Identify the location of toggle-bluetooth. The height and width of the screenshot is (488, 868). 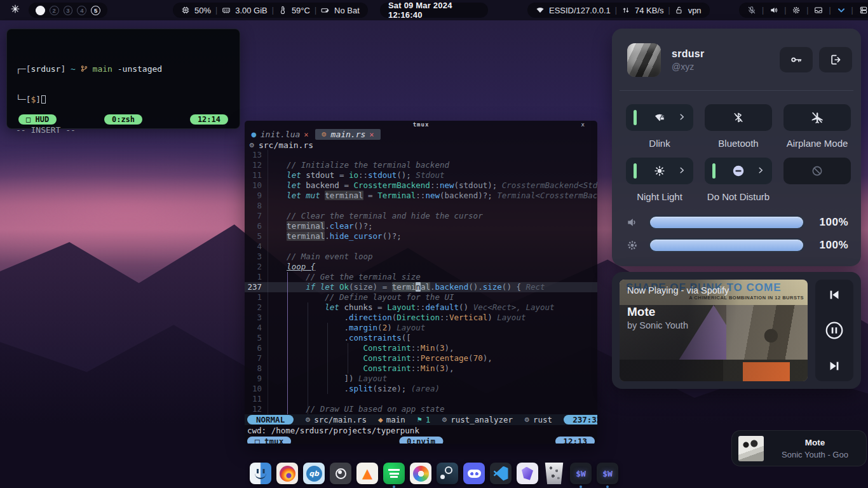
(738, 118).